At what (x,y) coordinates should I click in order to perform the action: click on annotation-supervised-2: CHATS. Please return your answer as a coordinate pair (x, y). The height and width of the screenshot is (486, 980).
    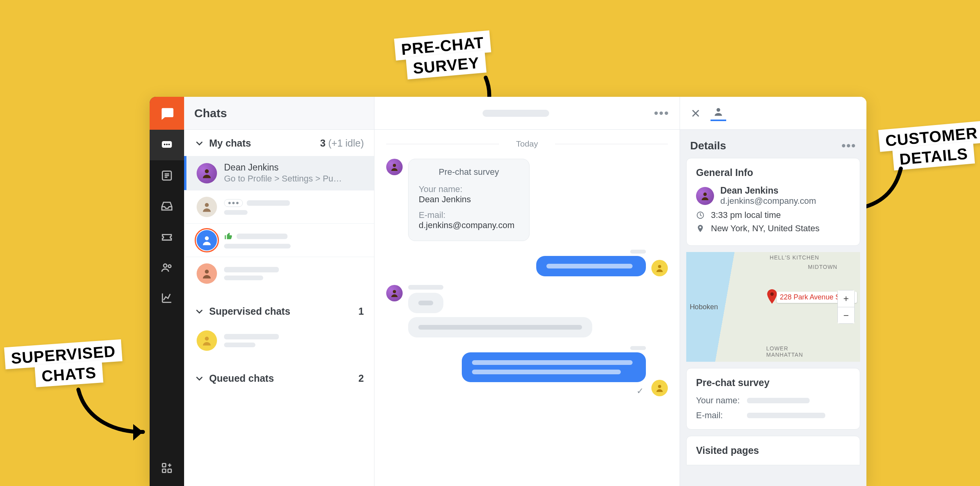
    Looking at the image, I should click on (69, 374).